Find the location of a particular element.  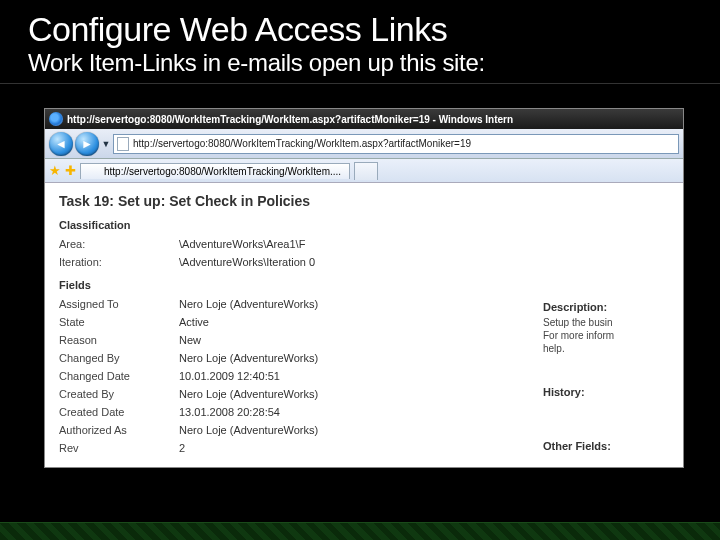

iteration-label: Iteration: is located at coordinates (119, 262).